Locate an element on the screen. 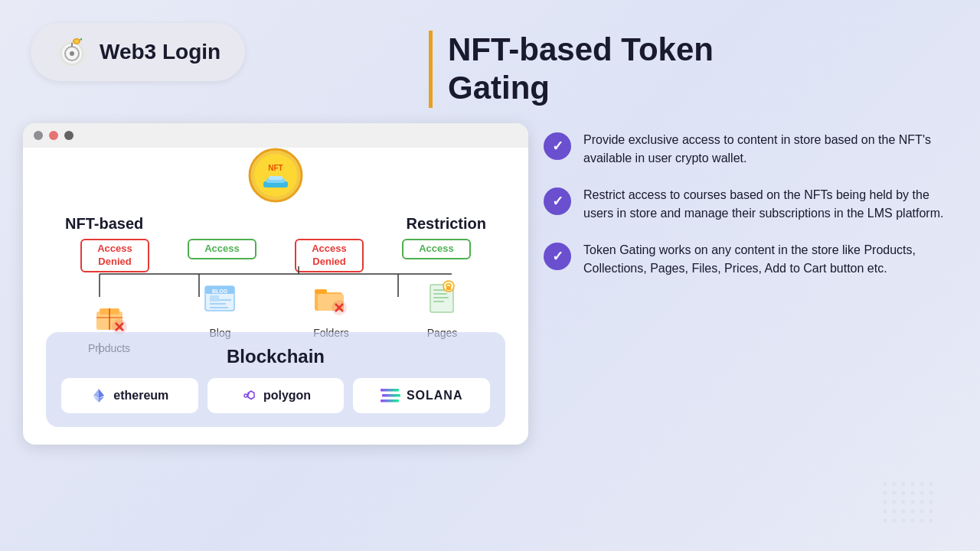 Image resolution: width=980 pixels, height=551 pixels. dot-salmon is located at coordinates (54, 135).